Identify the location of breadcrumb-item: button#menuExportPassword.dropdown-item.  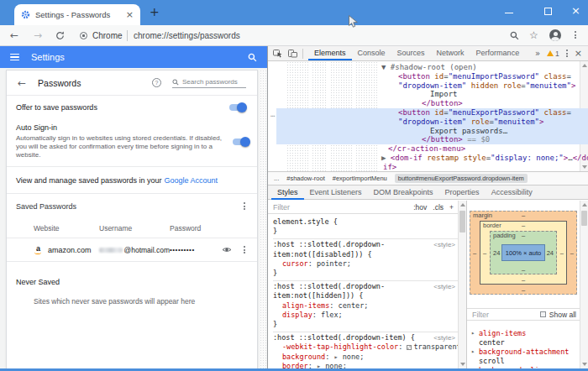
(461, 178).